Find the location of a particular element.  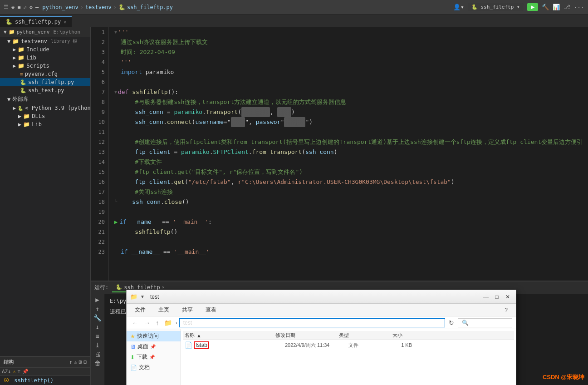

breadcrumb-testvenv: testvenv is located at coordinates (98, 7).